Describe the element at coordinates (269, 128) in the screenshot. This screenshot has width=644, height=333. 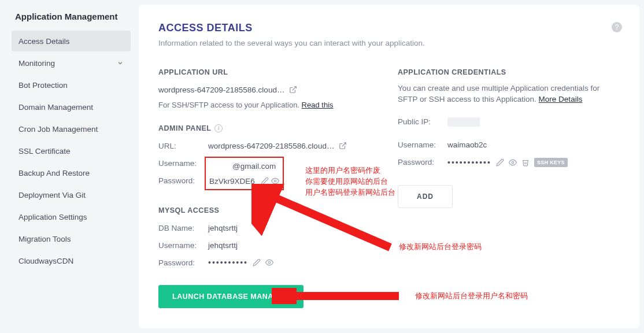
I see `section-header-admin-panel: ADMIN PANEL i` at that location.